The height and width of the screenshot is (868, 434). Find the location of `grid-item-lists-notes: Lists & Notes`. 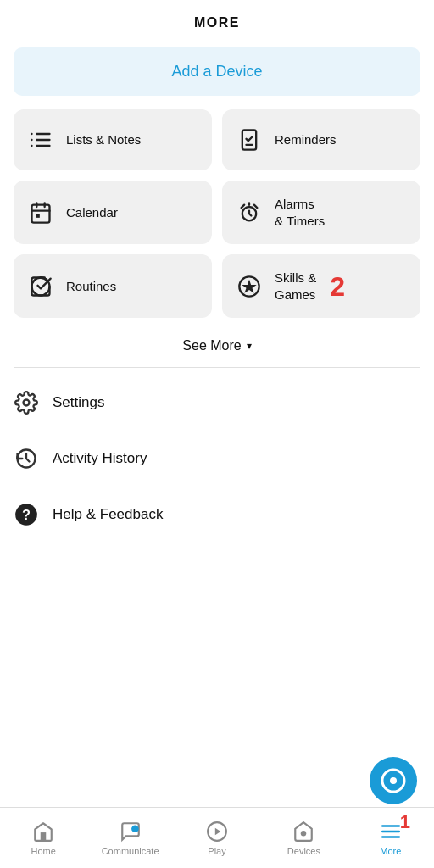

grid-item-lists-notes: Lists & Notes is located at coordinates (113, 140).